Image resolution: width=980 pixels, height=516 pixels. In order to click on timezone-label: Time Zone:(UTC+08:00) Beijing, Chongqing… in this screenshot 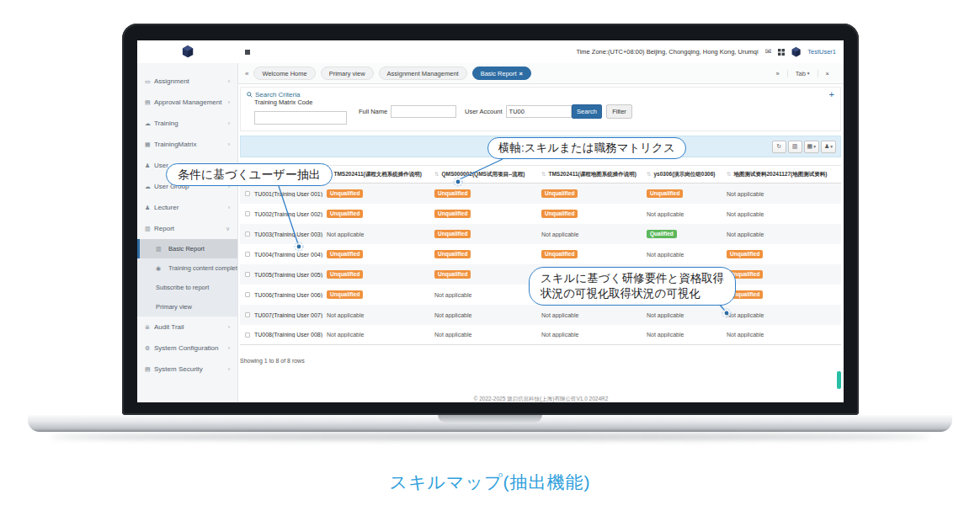, I will do `click(667, 52)`.